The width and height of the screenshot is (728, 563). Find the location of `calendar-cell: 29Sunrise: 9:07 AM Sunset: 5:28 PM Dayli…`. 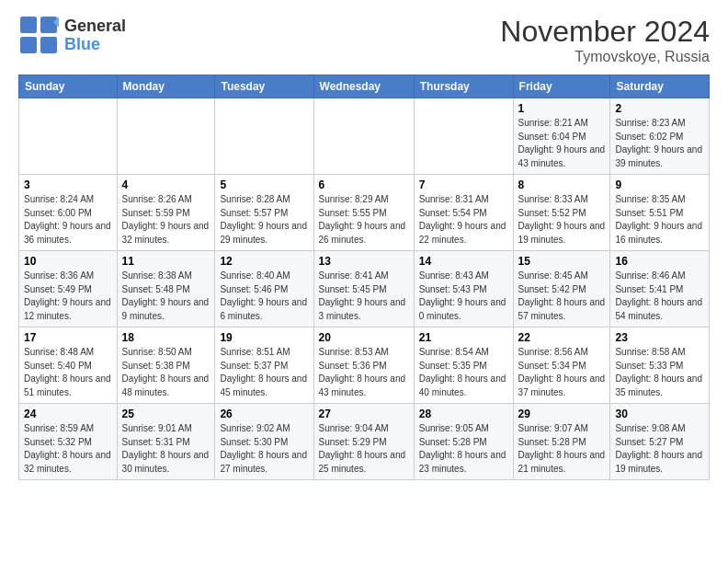

calendar-cell: 29Sunrise: 9:07 AM Sunset: 5:28 PM Dayli… is located at coordinates (562, 442).